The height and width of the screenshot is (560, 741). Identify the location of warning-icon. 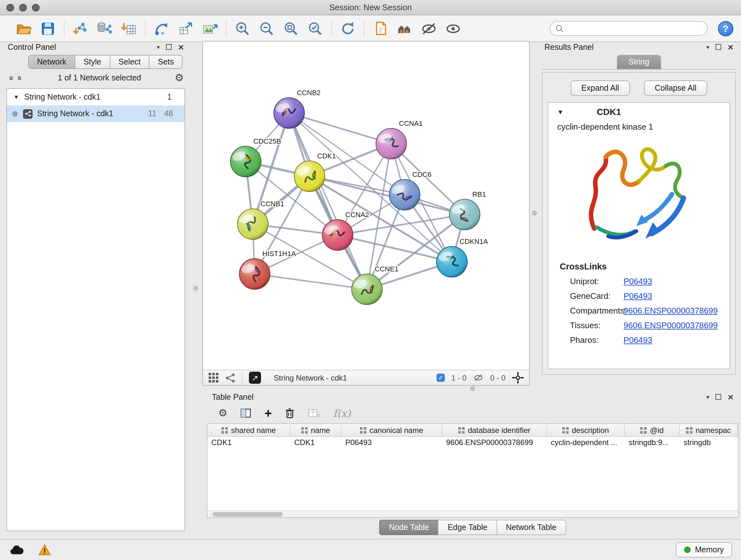
(45, 550).